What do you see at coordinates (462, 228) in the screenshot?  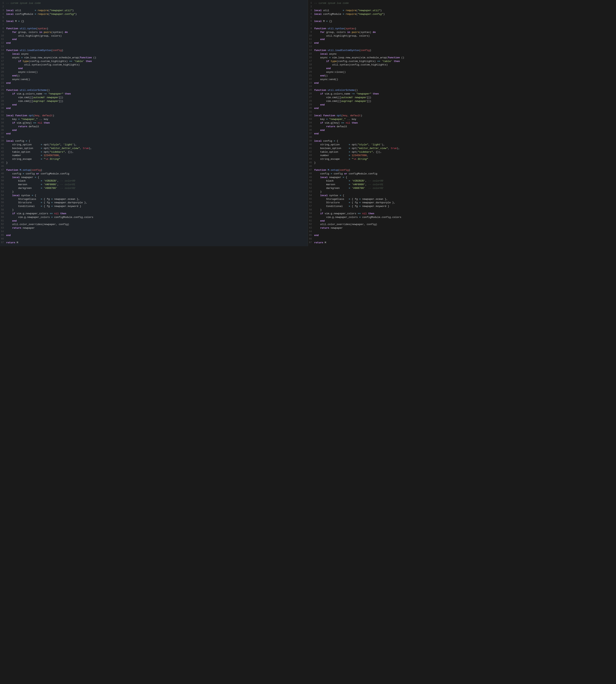 I see `code-line: 63 return newpaper` at bounding box center [462, 228].